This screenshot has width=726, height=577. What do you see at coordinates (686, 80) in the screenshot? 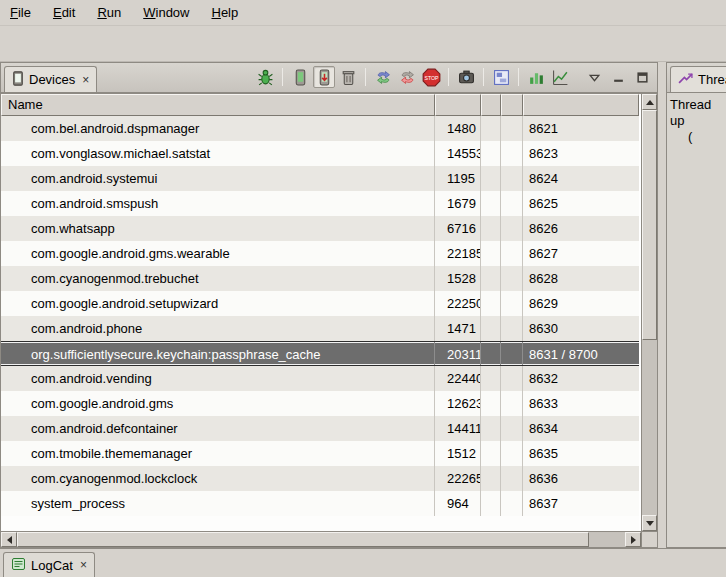
I see `threads-icon` at bounding box center [686, 80].